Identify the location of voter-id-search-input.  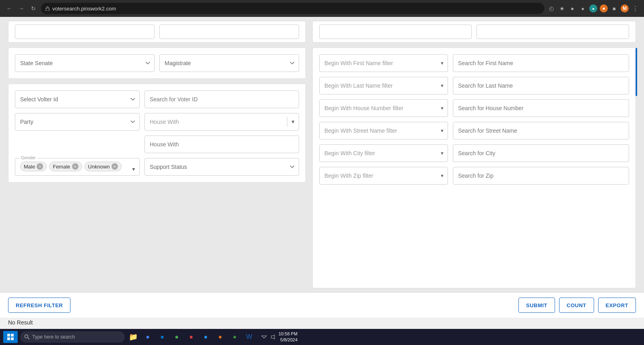
(222, 99).